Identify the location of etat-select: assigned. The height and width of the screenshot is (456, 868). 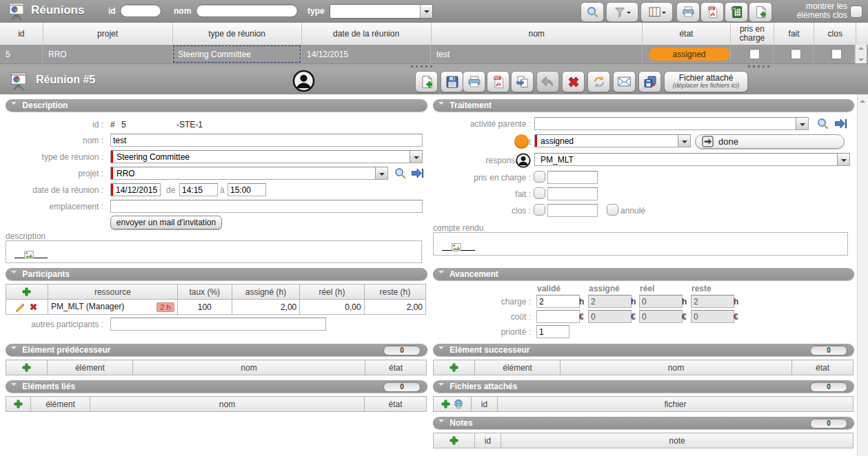
(612, 141).